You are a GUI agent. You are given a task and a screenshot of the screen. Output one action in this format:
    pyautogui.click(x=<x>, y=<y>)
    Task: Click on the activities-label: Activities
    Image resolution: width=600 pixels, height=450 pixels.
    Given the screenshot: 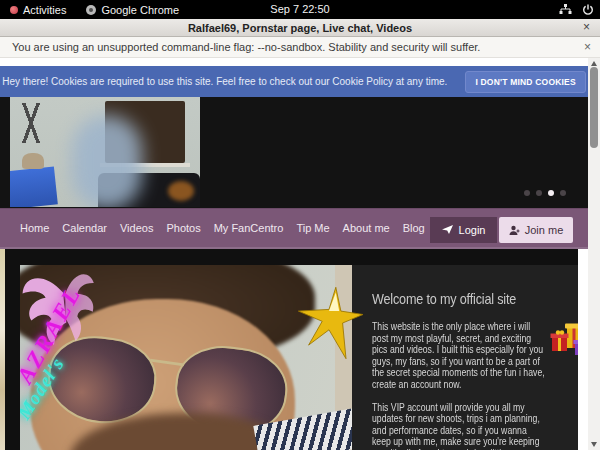 What is the action you would take?
    pyautogui.click(x=44, y=10)
    